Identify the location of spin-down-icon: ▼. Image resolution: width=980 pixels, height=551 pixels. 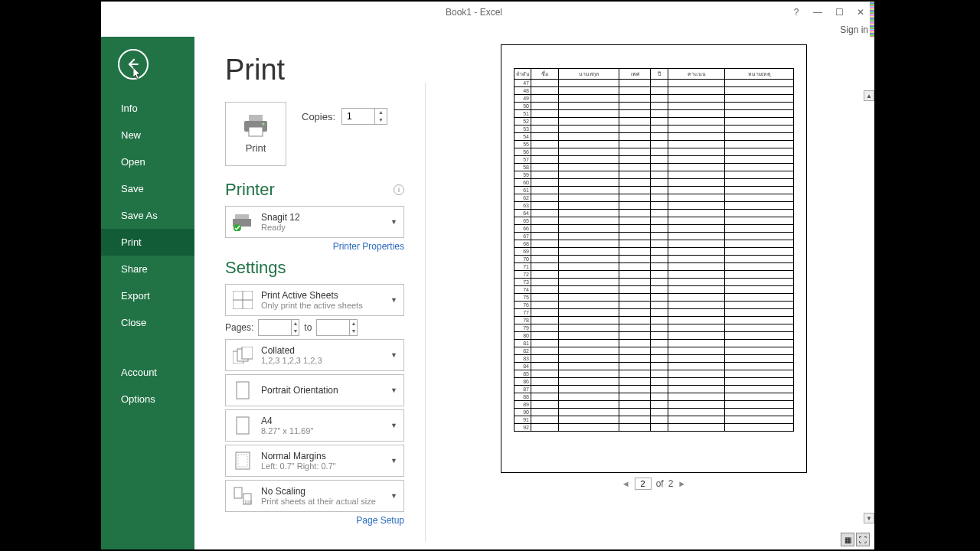
(381, 120).